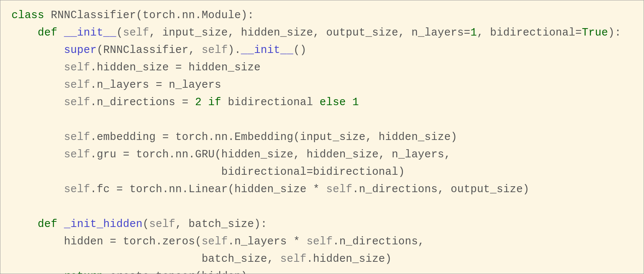 The image size is (644, 274). What do you see at coordinates (176, 272) in the screenshot?
I see `t: create_tensor(hidden)` at bounding box center [176, 272].